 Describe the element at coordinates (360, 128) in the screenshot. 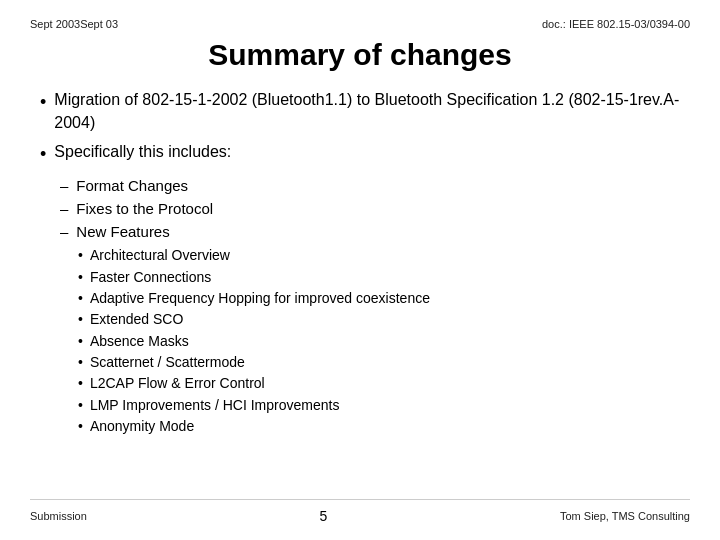

I see `main-bullets: • Migration of 802-15-1-2002 (Bluetooth1…` at that location.